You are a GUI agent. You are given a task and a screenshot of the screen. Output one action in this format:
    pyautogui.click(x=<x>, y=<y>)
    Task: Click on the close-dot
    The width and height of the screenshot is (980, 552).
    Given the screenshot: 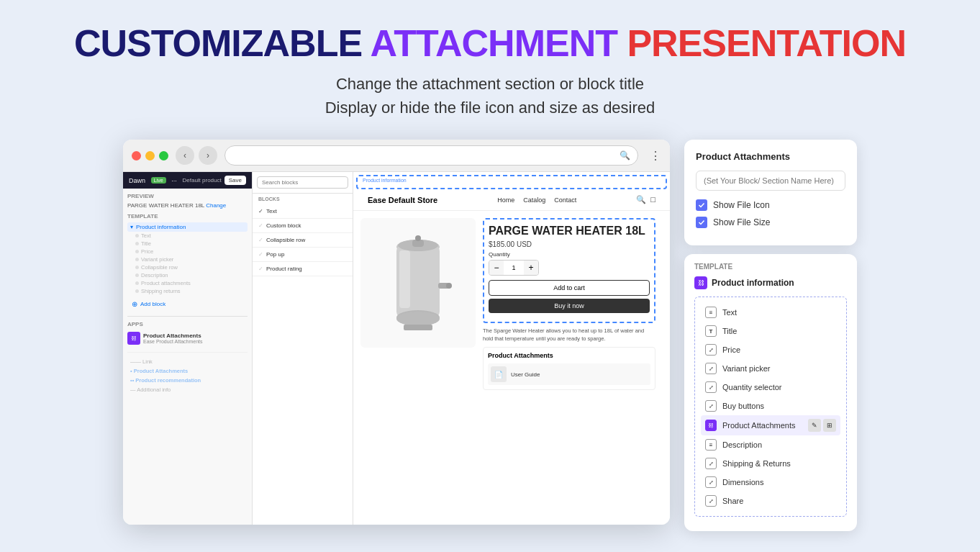 What is the action you would take?
    pyautogui.click(x=137, y=155)
    